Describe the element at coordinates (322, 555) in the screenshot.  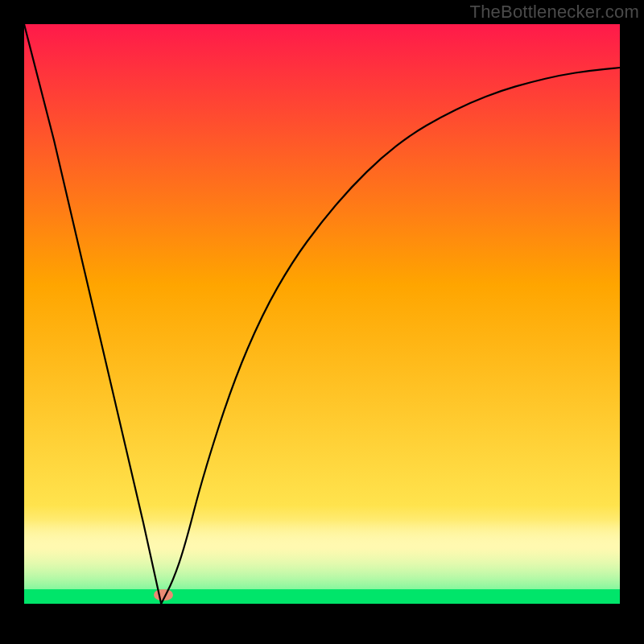
I see `pale-yellow-band` at that location.